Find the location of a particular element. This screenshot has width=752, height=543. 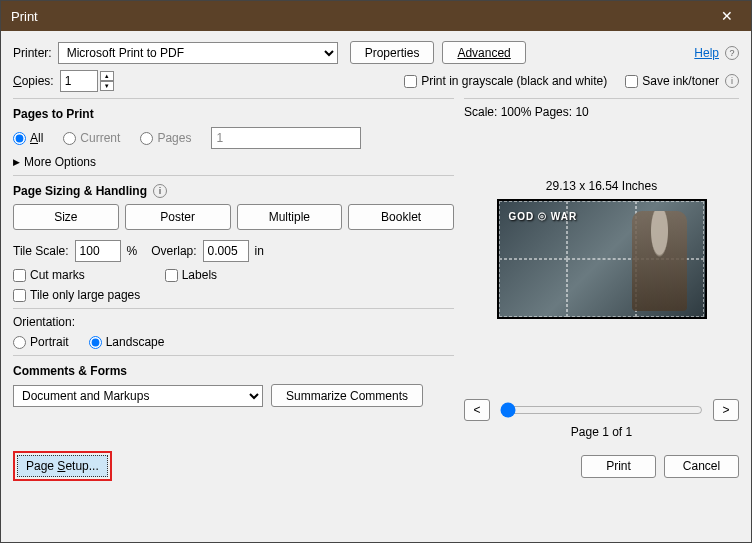

radio-current: Current is located at coordinates (92, 138).